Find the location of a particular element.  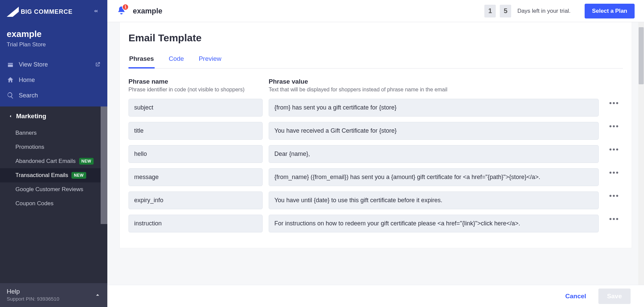

trial-digit-2: 5 is located at coordinates (505, 11).